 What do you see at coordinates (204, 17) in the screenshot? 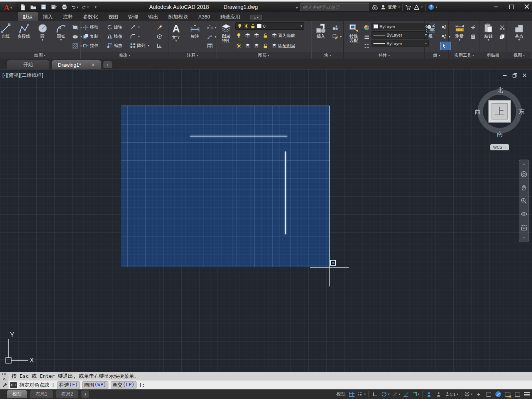
I see `tab-a360: A360` at bounding box center [204, 17].